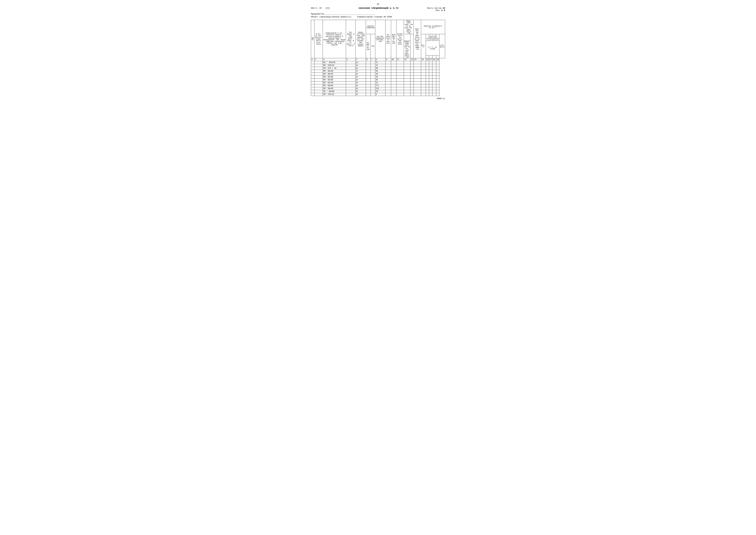 Image resolution: width=756 pixels, height=535 pixels. I want to click on cell-row8-col15, so click(423, 86).